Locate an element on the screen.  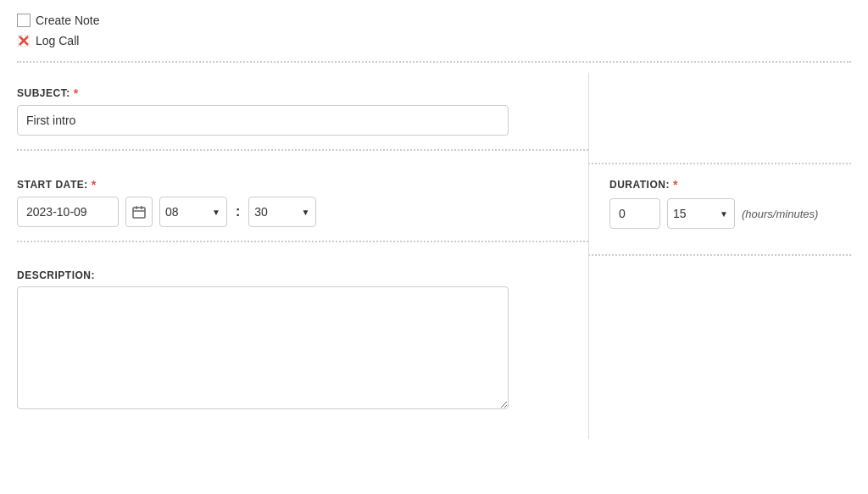
create-note-checkbox is located at coordinates (24, 20).